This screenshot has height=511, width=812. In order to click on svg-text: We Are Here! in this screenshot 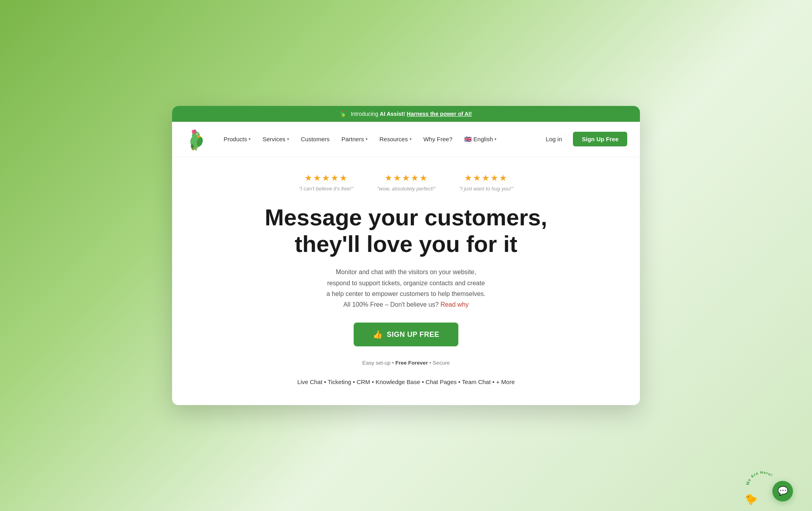, I will do `click(759, 478)`.